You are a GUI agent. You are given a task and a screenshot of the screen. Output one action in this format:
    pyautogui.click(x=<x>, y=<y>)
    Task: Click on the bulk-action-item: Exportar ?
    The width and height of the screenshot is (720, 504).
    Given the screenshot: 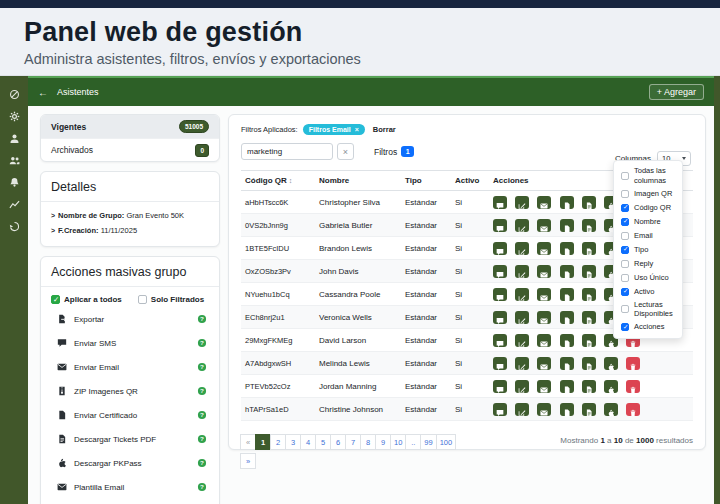 What is the action you would take?
    pyautogui.click(x=130, y=319)
    